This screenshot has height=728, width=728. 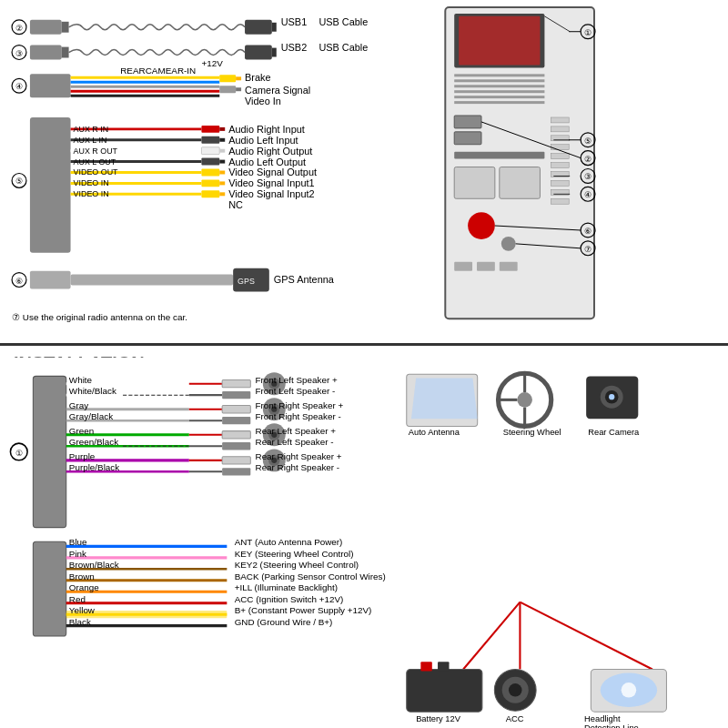 What do you see at coordinates (295, 442) in the screenshot?
I see `svg-text: Rear Left Speaker -` at bounding box center [295, 442].